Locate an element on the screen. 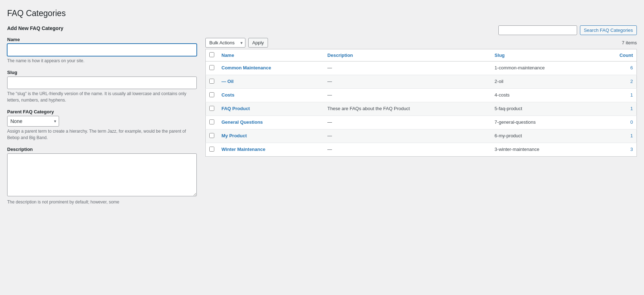 The height and width of the screenshot is (295, 644). name-help: The name is how it appears on your site. is located at coordinates (102, 61).